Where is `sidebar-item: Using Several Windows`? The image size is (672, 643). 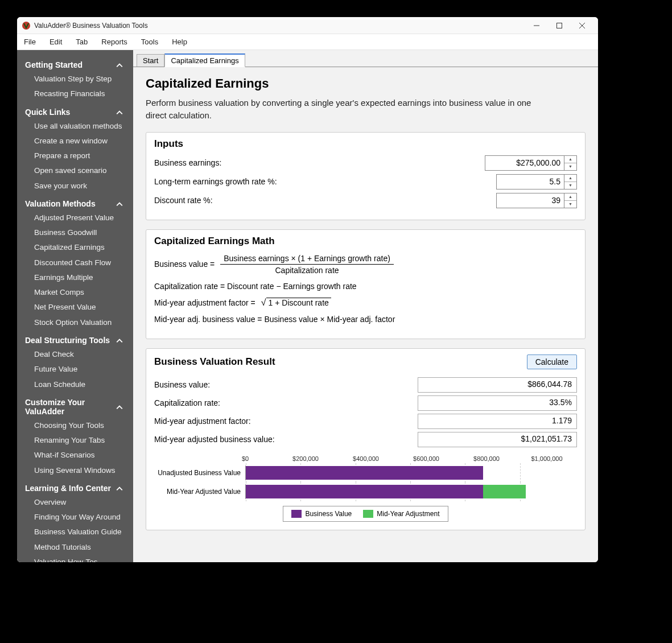 sidebar-item: Using Several Windows is located at coordinates (75, 471).